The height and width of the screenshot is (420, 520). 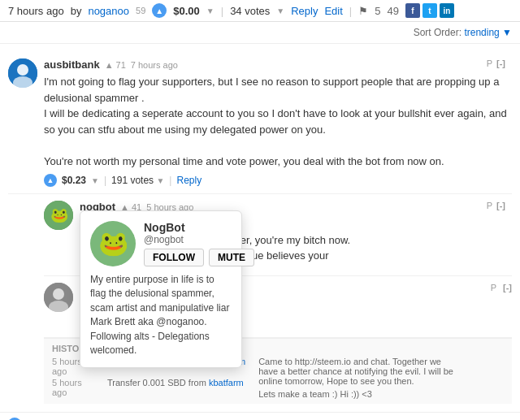 I want to click on comment-header-ausbitbank: ausbitbank ▲ 71 7 hours ago, so click(x=278, y=65).